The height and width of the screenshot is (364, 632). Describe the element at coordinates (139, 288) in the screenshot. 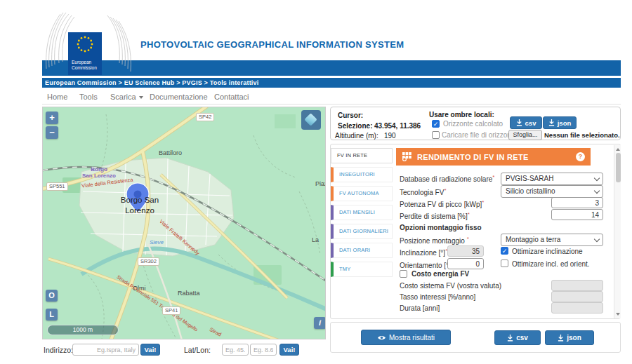

I see `map-label-olmi: Olmi` at that location.